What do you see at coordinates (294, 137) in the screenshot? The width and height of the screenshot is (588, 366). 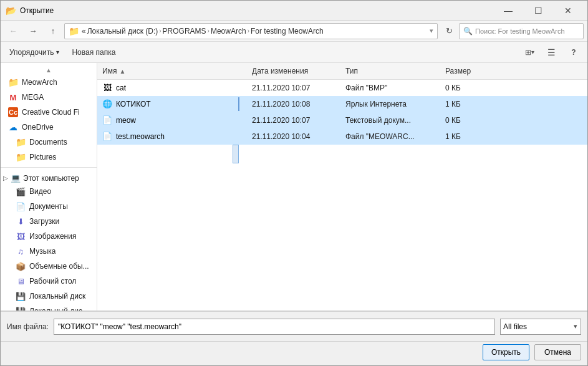 I see `file-date: 21.11.2020 10:04` at bounding box center [294, 137].